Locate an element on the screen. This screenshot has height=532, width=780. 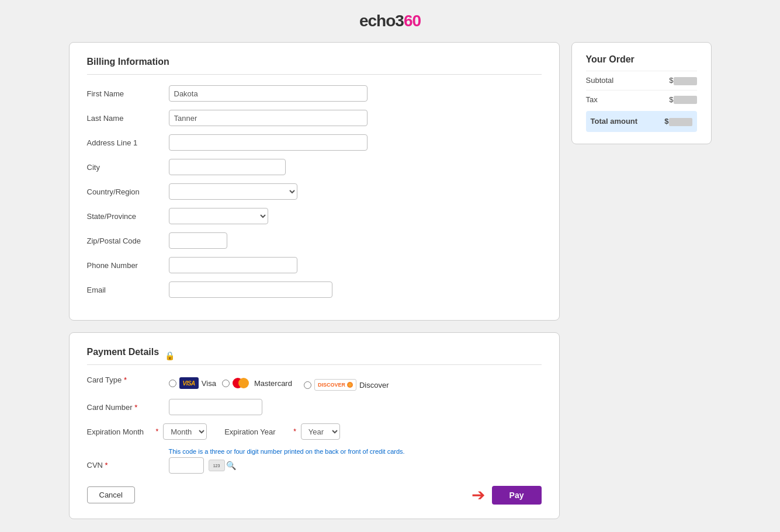
card-number-input is located at coordinates (216, 407).